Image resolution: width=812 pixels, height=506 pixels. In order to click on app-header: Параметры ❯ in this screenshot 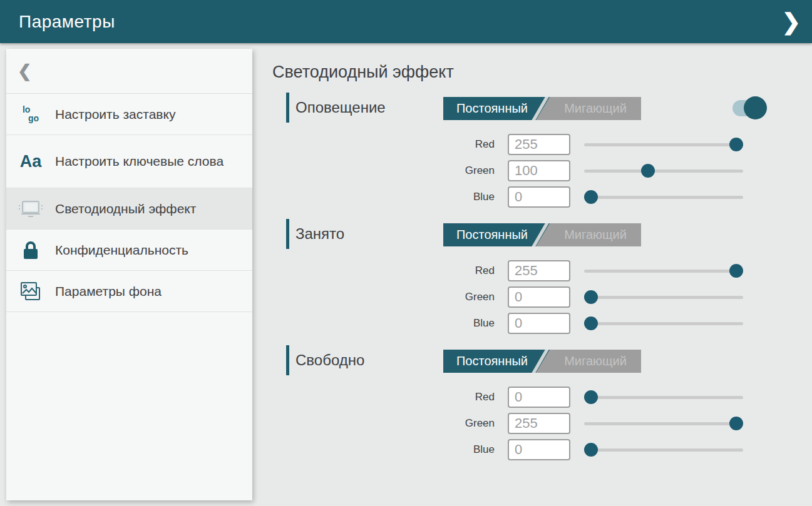, I will do `click(406, 21)`.